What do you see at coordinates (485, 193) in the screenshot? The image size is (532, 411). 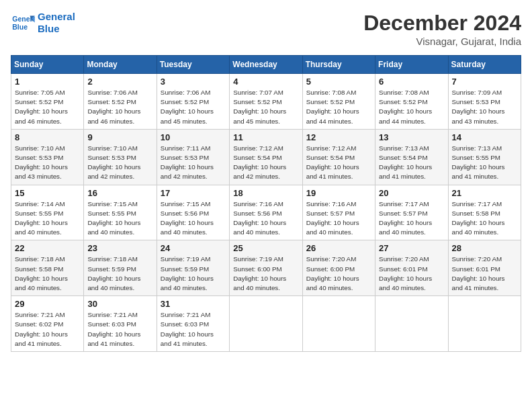 I see `day-number: 21` at bounding box center [485, 193].